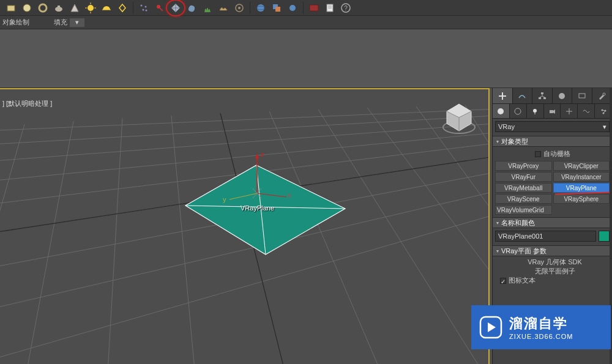 Image resolution: width=612 pixels, height=364 pixels. Describe the element at coordinates (314, 8) in the screenshot. I see `render-icon` at that location.